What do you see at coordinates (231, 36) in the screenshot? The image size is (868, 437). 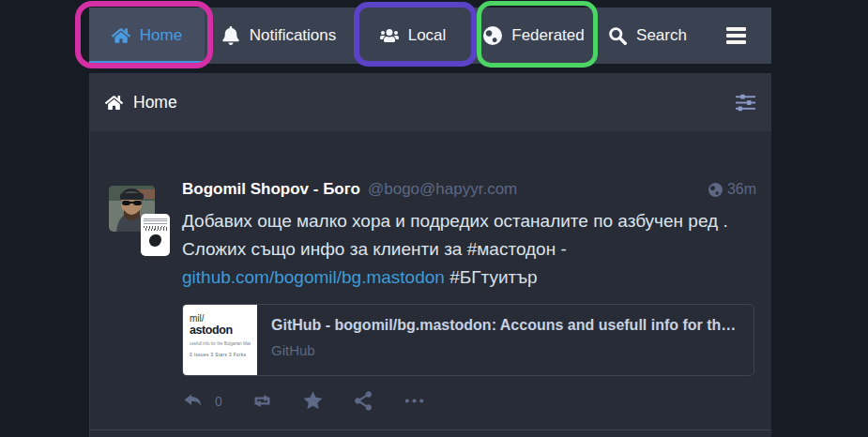 I see `bell-icon` at bounding box center [231, 36].